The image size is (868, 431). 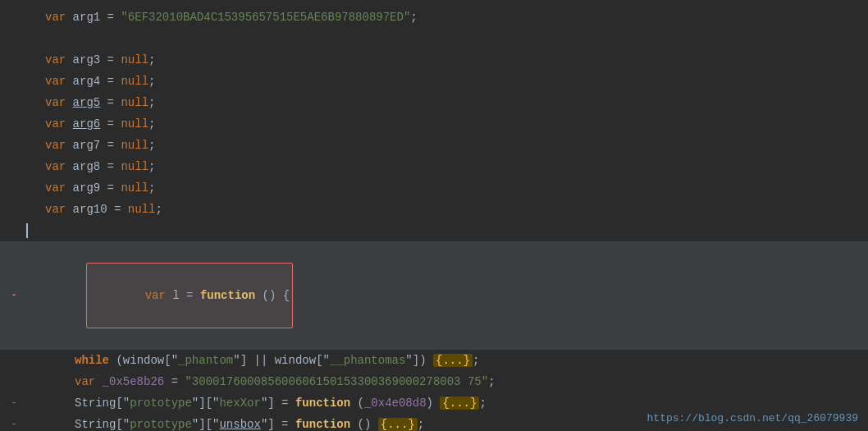 I want to click on code-line-arg5: var arg5 = null;, so click(x=434, y=103).